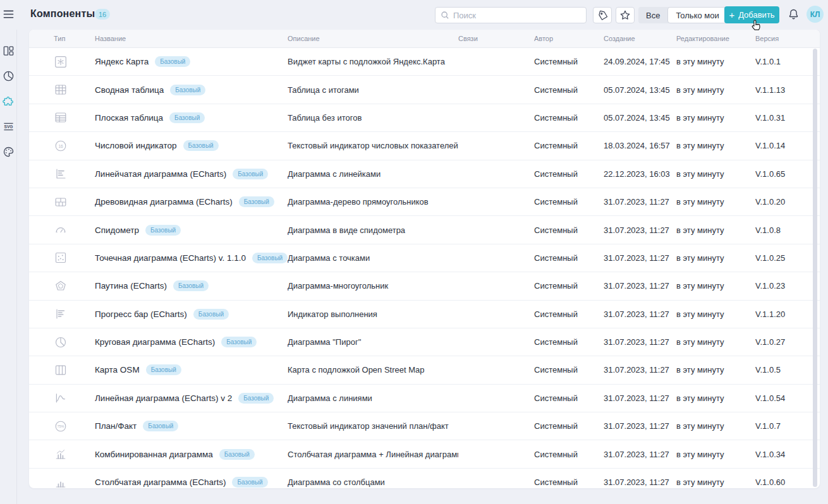  What do you see at coordinates (815, 268) in the screenshot?
I see `vertical-scrollbar` at bounding box center [815, 268].